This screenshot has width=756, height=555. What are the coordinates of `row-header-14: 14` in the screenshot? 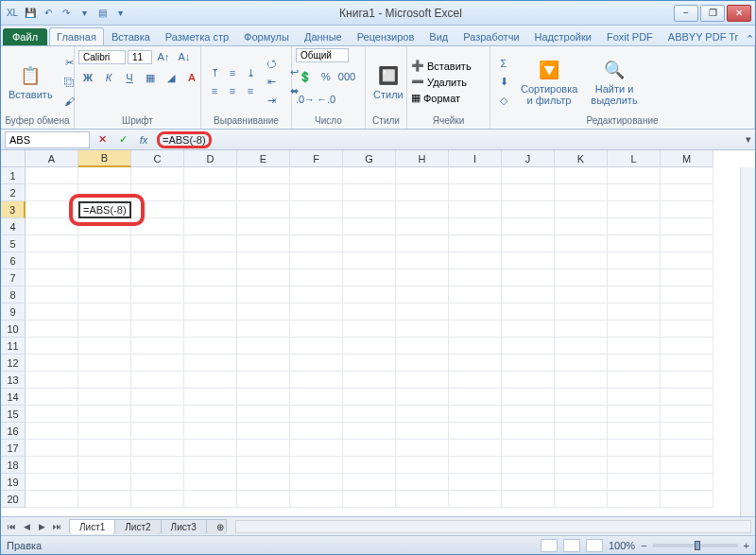 It's located at (13, 397).